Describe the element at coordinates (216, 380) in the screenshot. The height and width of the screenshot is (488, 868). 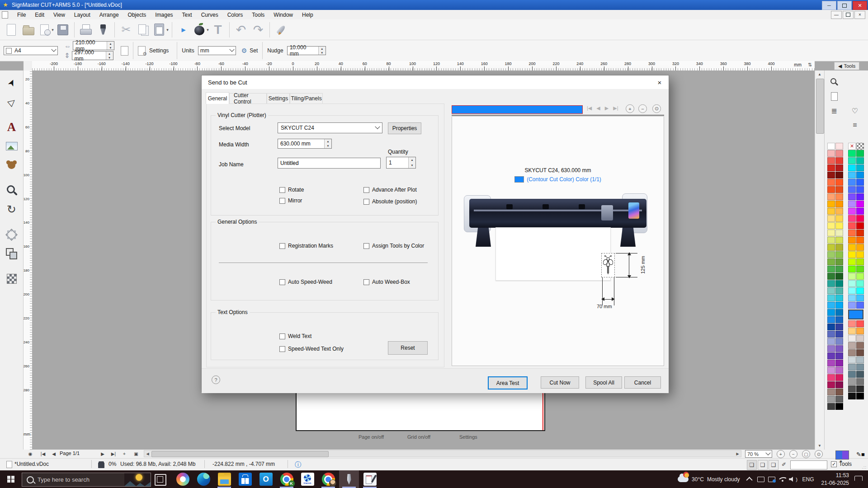
I see `help-icon: ?` at that location.